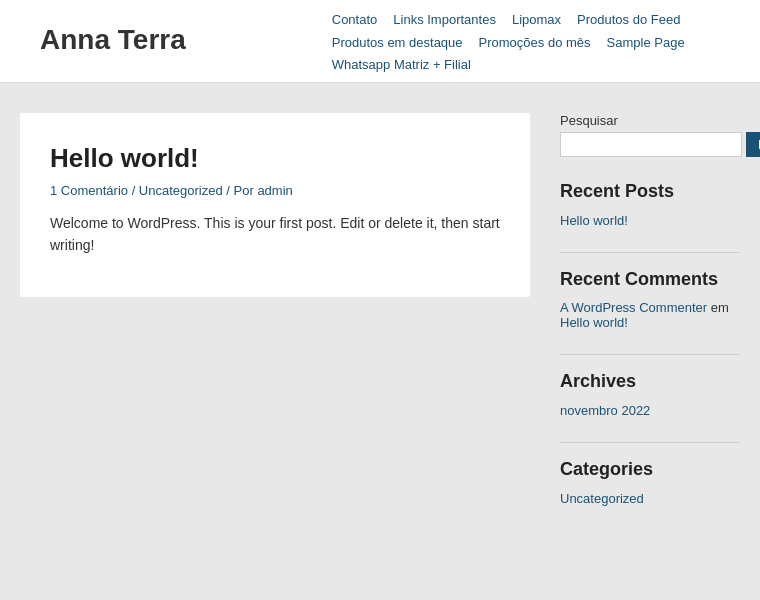 This screenshot has height=600, width=760. I want to click on nav-item-contato: Contato, so click(355, 20).